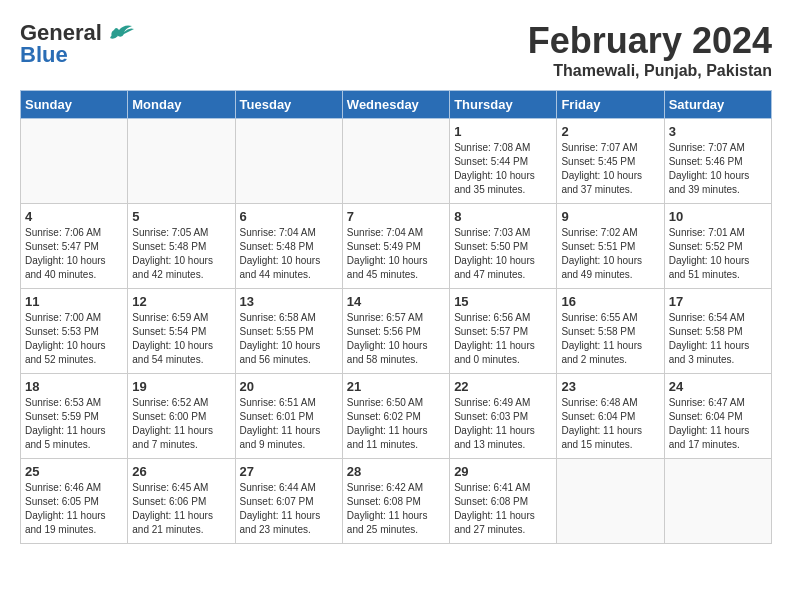 Image resolution: width=792 pixels, height=612 pixels. I want to click on header: General Blue February 2024 Thamewali, Pu…, so click(396, 50).